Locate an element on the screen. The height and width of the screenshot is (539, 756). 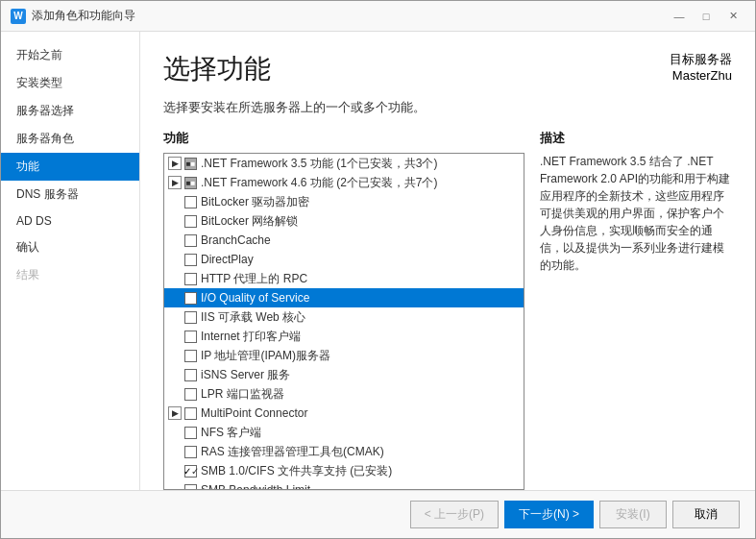
description-label: 描述 is located at coordinates (636, 138).